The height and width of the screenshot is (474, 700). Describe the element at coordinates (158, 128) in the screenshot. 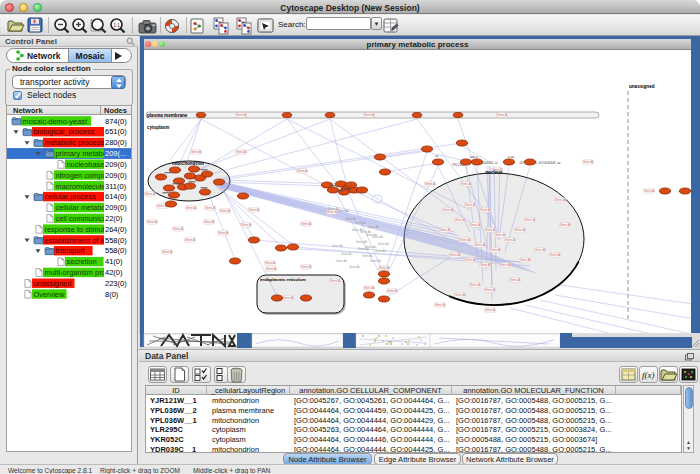

I see `svg-text: cytoplasm` at that location.